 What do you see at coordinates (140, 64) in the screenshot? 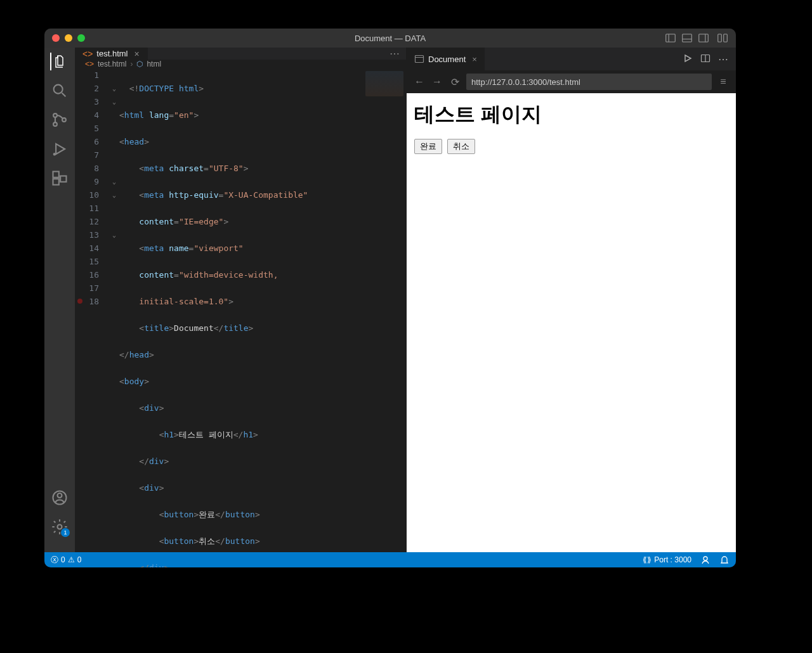
I see `symbol-icon: ⬡` at bounding box center [140, 64].